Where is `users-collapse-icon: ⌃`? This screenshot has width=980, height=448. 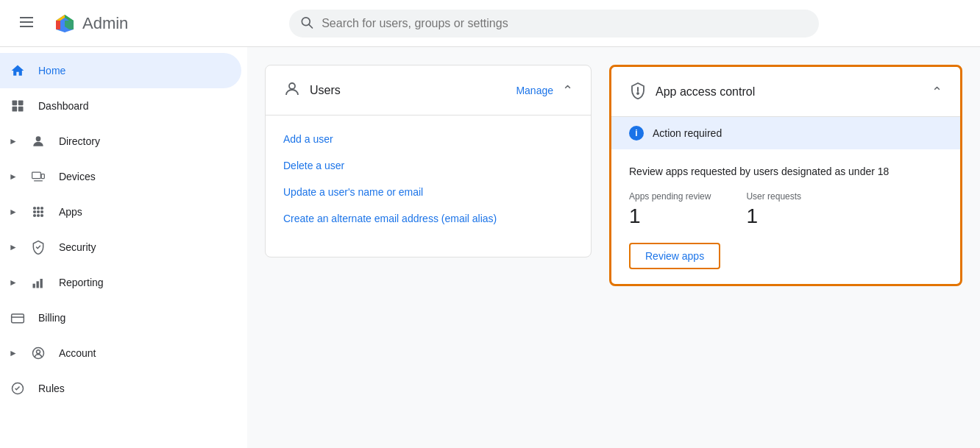 users-collapse-icon: ⌃ is located at coordinates (568, 90).